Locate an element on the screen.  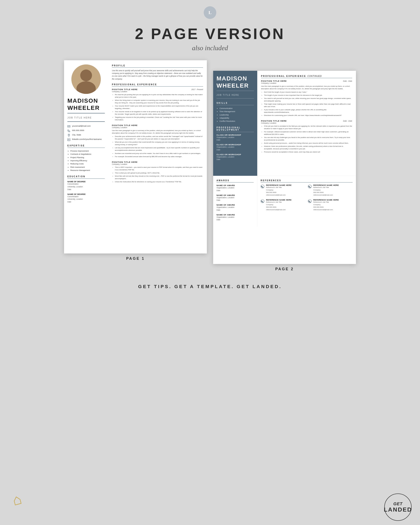
phone-icon is located at coordinates (69, 131).